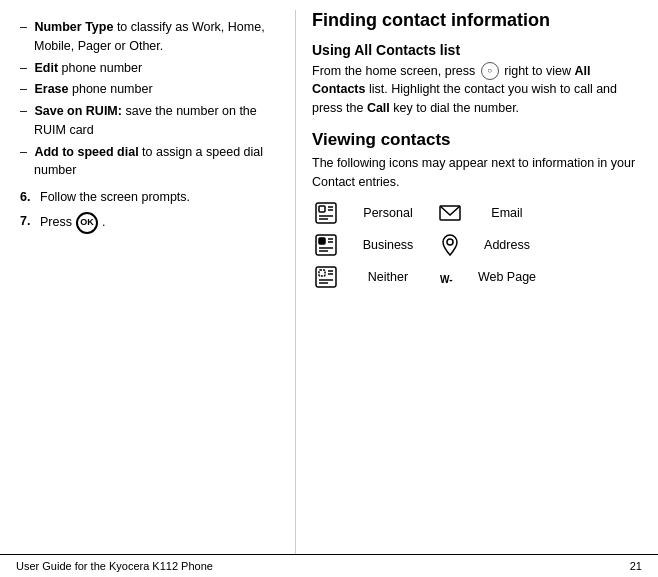 This screenshot has width=658, height=577. I want to click on number-7: 7., so click(30, 223).